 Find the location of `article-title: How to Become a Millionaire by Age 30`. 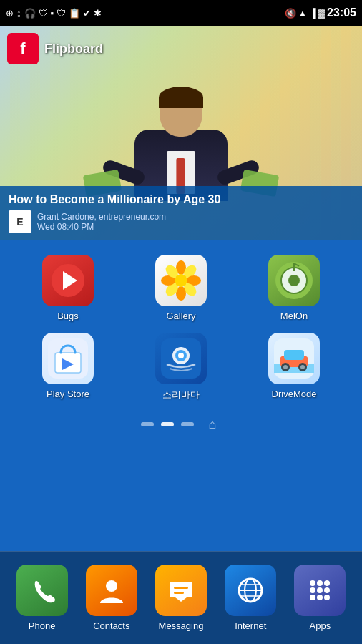

article-title: How to Become a Millionaire by Age 30 is located at coordinates (181, 200).